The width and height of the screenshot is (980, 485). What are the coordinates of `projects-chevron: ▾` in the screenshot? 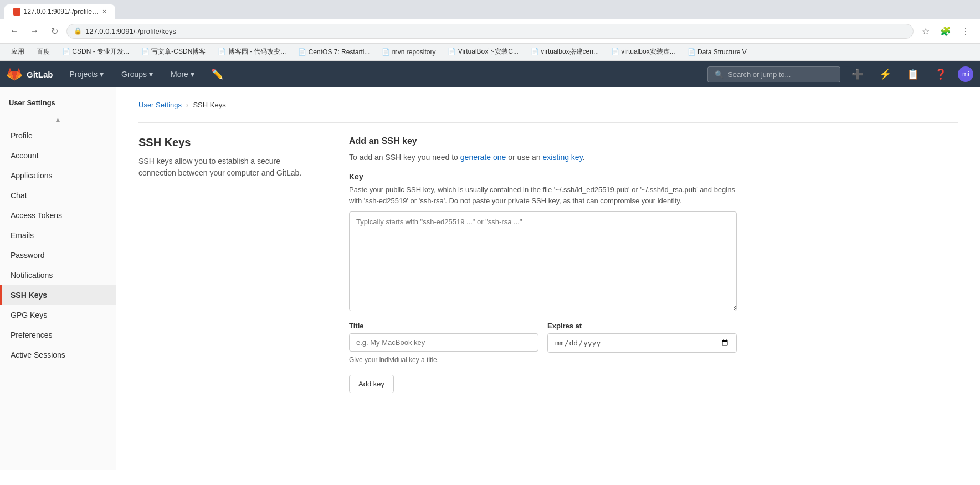 It's located at (102, 74).